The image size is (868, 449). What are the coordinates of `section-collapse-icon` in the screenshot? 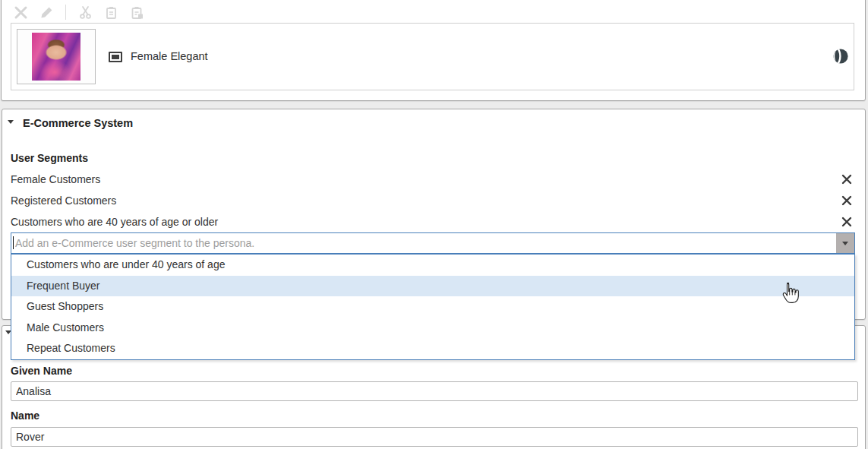 It's located at (11, 122).